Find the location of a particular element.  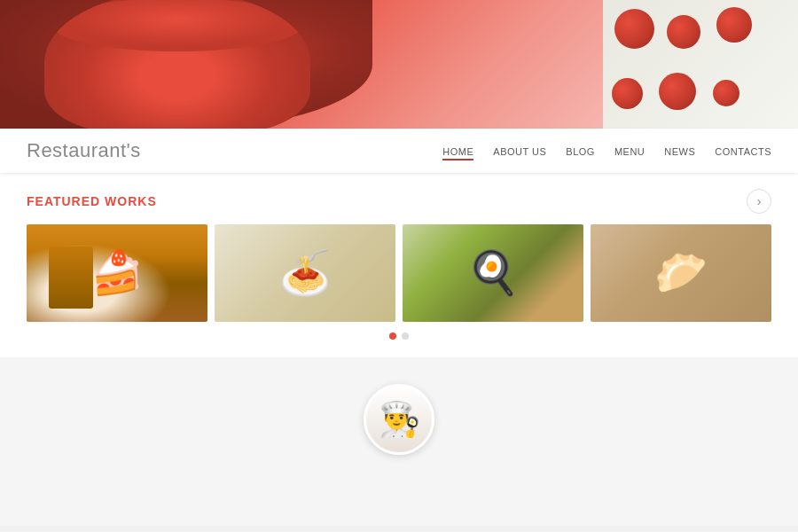

nav-link-home: HOME is located at coordinates (458, 153).